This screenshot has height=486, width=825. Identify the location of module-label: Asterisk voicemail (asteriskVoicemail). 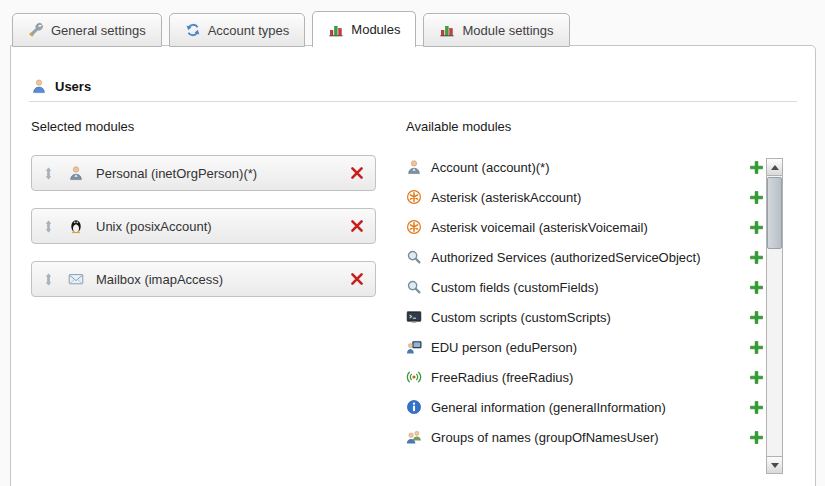
(540, 228).